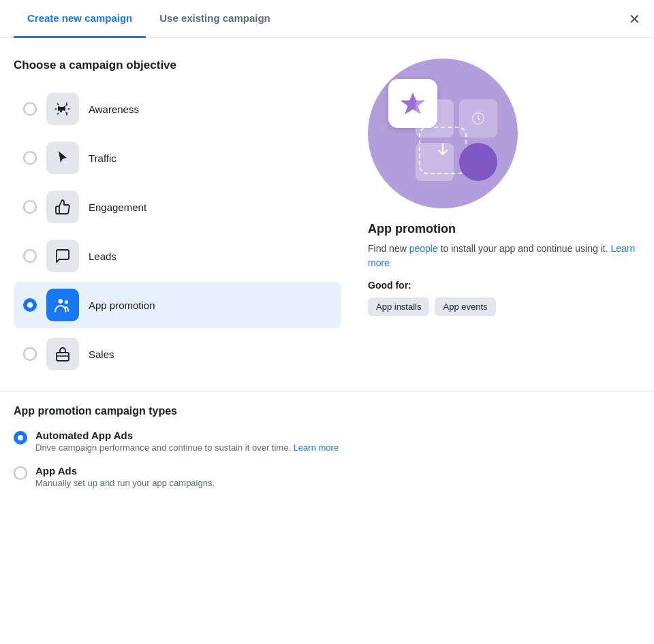  What do you see at coordinates (177, 256) in the screenshot?
I see `objective-item-leads: Leads` at bounding box center [177, 256].